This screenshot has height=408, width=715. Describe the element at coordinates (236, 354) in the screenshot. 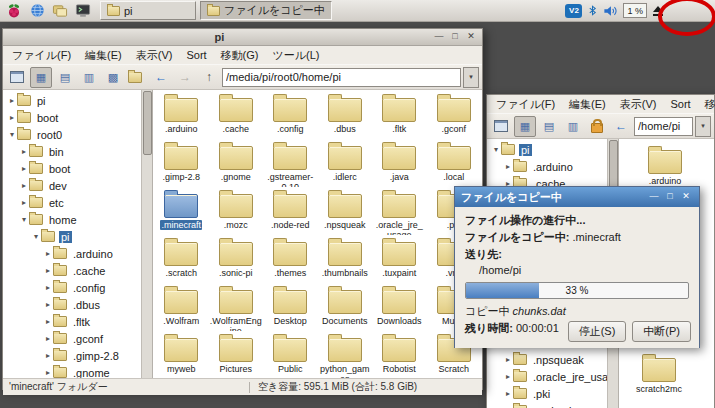

I see `file-item: Pictures` at that location.